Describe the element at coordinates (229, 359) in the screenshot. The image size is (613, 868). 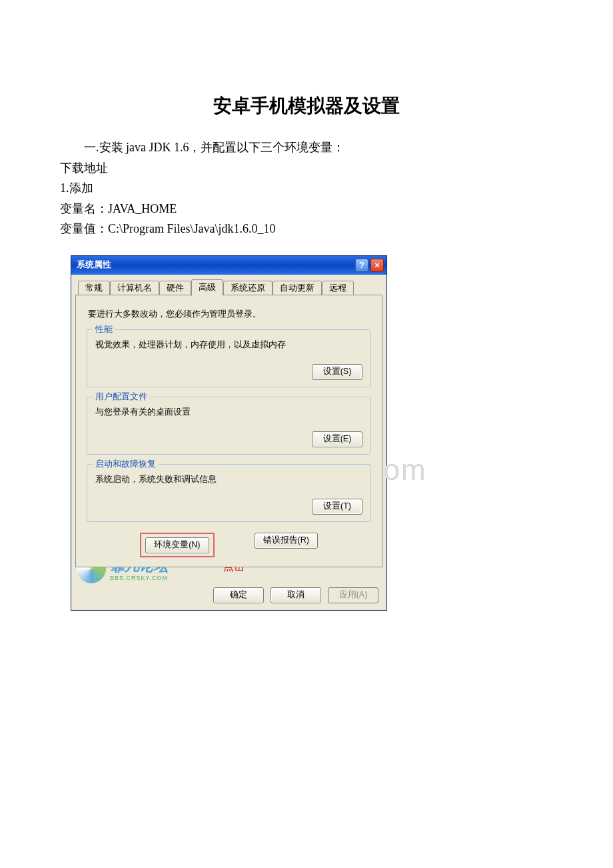
I see `group-performance: 性能 视觉效果，处理器计划，内存使用，以及虚拟内存 设置(S)` at that location.